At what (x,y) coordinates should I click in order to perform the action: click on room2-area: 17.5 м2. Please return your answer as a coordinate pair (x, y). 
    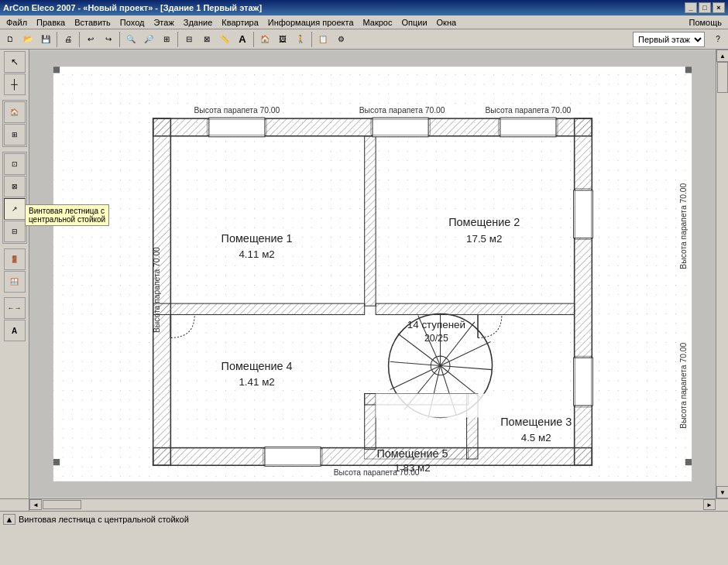
    Looking at the image, I should click on (484, 238).